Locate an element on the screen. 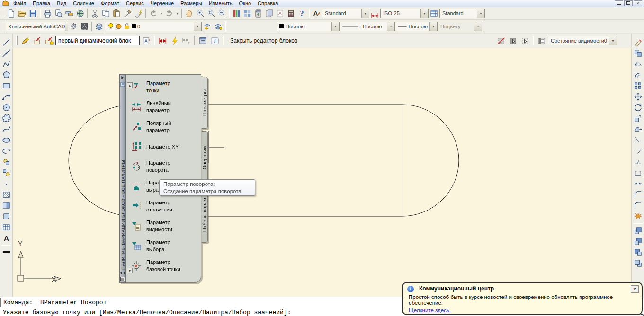 The width and height of the screenshot is (644, 316). tab-parameters: Параметры is located at coordinates (205, 103).